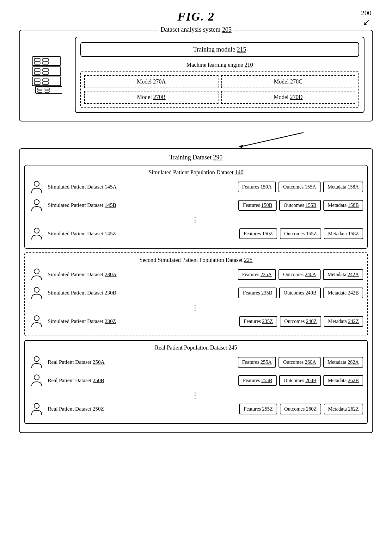 The width and height of the screenshot is (392, 558). I want to click on model-270a: Model 270A, so click(151, 82).